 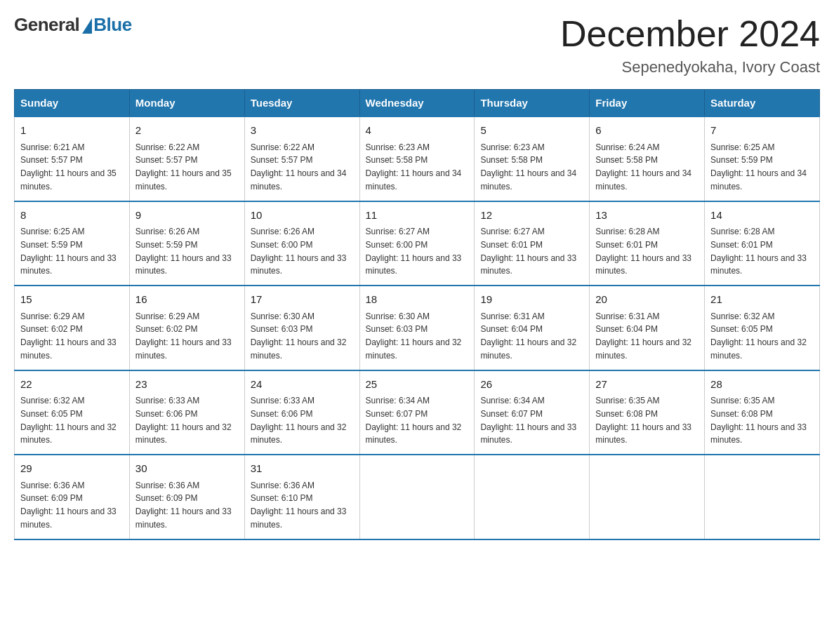 I want to click on day-info: Sunrise: 6:27 AMSunset: 6:00 PMDaylight:…, so click(x=414, y=251).